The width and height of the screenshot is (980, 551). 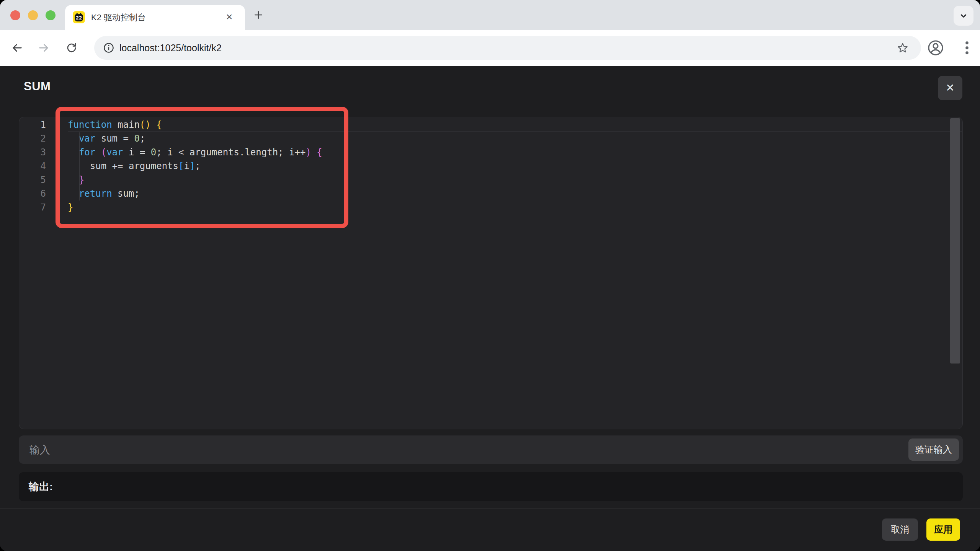 I want to click on apply-button: 应用, so click(x=943, y=530).